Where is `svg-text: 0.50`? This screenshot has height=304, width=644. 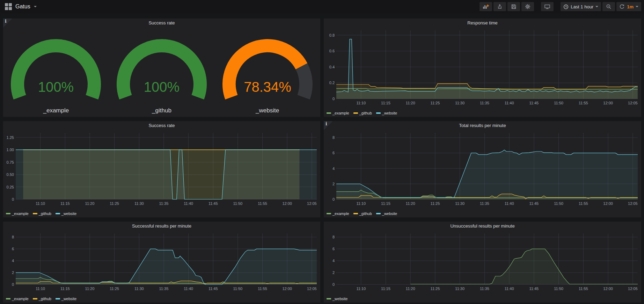
svg-text: 0.50 is located at coordinates (10, 175).